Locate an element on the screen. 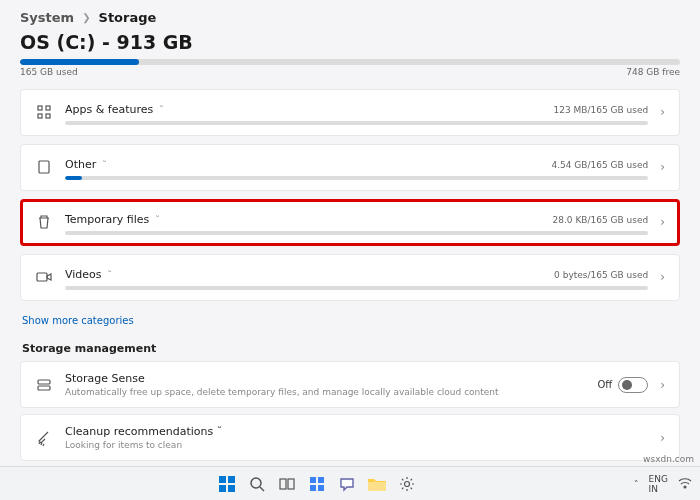 This screenshot has width=700, height=500. video-icon is located at coordinates (44, 277).